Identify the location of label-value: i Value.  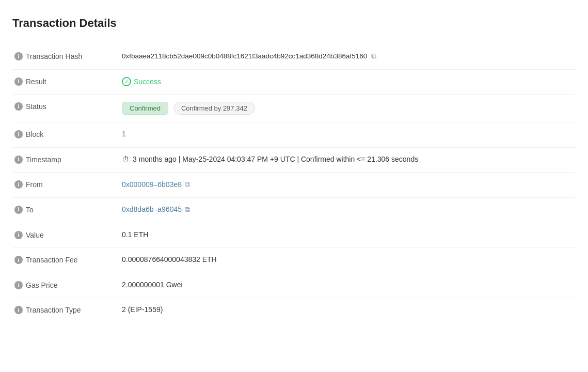
(64, 236).